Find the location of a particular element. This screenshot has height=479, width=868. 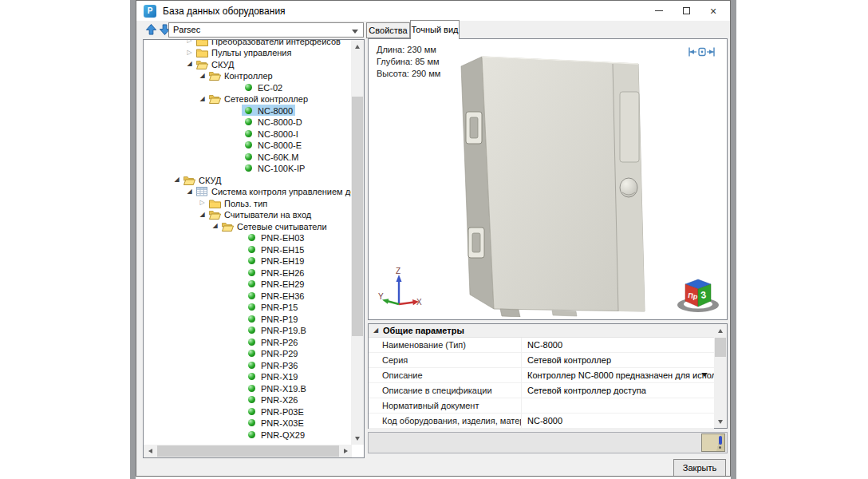

folder-open-icon is located at coordinates (228, 227).